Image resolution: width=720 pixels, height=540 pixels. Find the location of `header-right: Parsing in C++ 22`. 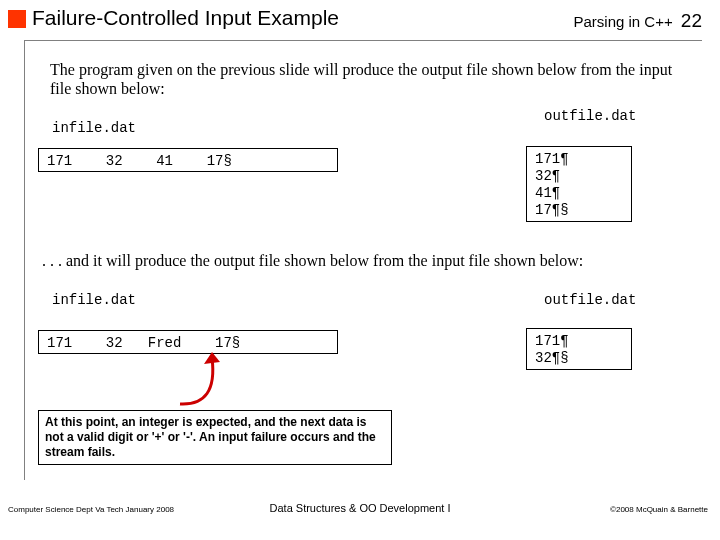

header-right: Parsing in C++ 22 is located at coordinates (638, 21).